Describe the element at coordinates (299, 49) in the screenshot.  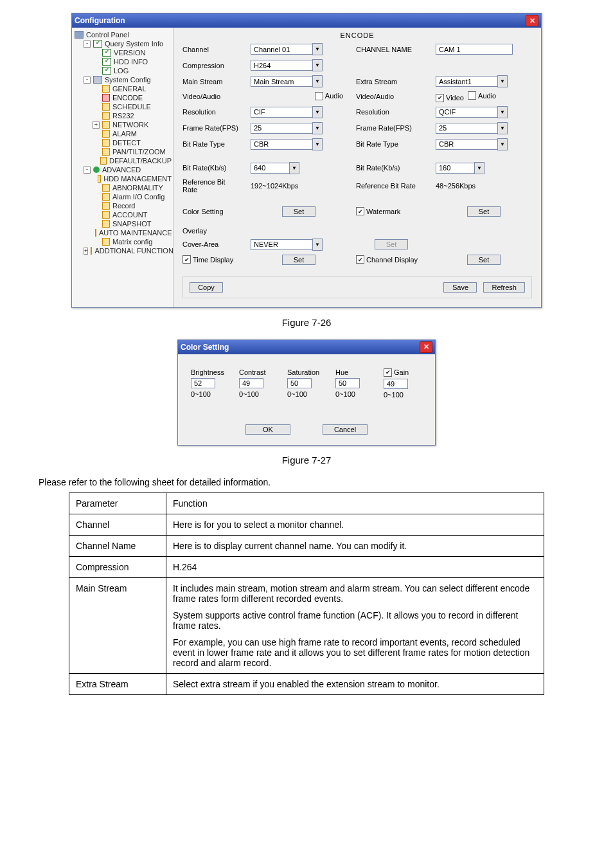
I see `channel-select: ▼` at that location.